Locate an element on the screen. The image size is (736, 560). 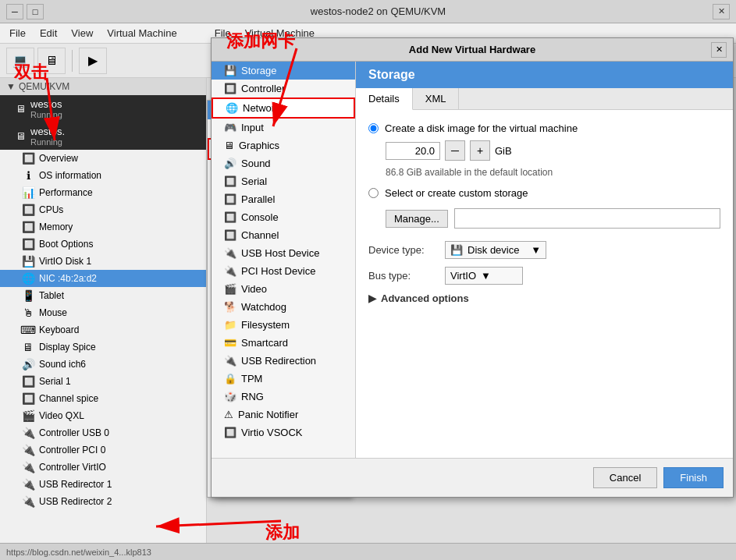
dialog-left-video: 🎬 Video is located at coordinates (283, 289).